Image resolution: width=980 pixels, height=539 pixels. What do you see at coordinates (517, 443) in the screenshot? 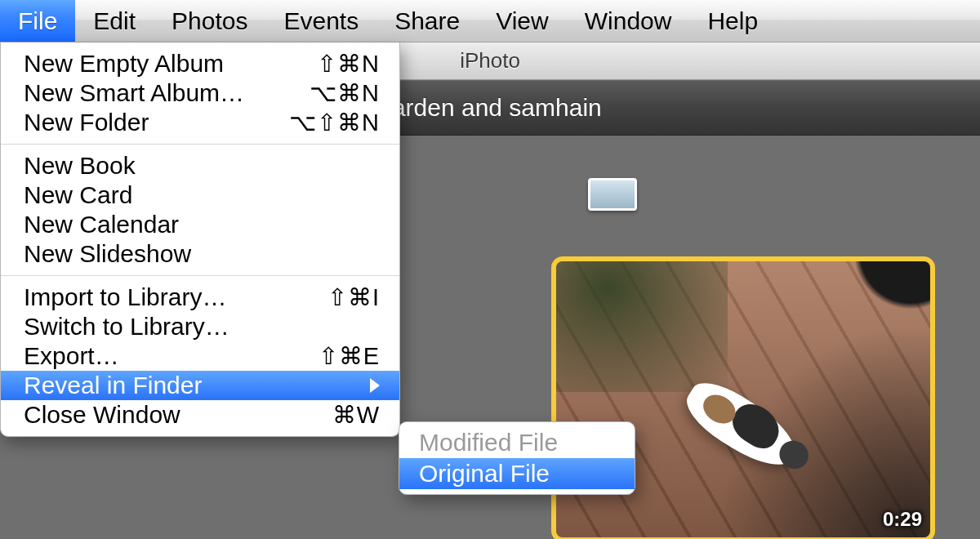
I see `submenu-modified-file: Modified File` at bounding box center [517, 443].